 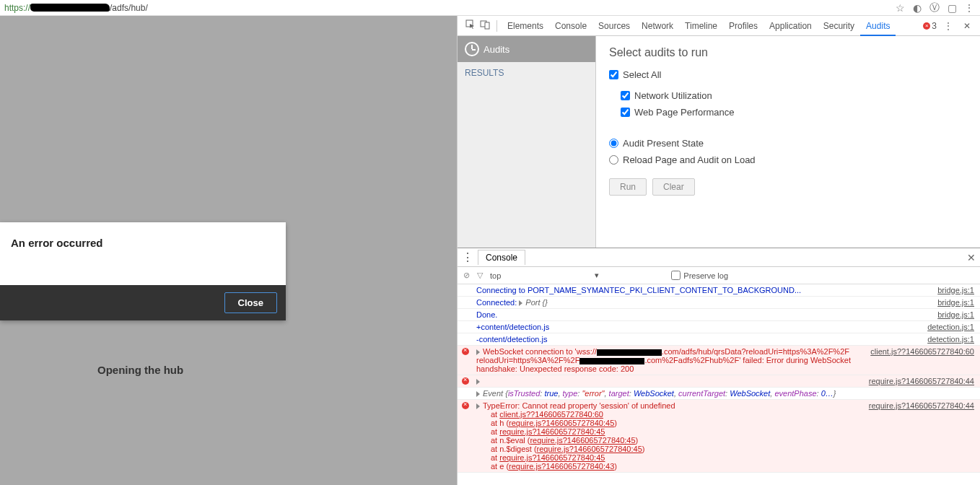 I want to click on extension-icon-1: ◐, so click(x=917, y=8).